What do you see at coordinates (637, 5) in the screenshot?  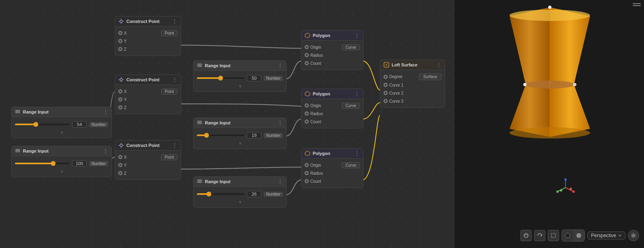 I see `viewport-hamburger` at bounding box center [637, 5].